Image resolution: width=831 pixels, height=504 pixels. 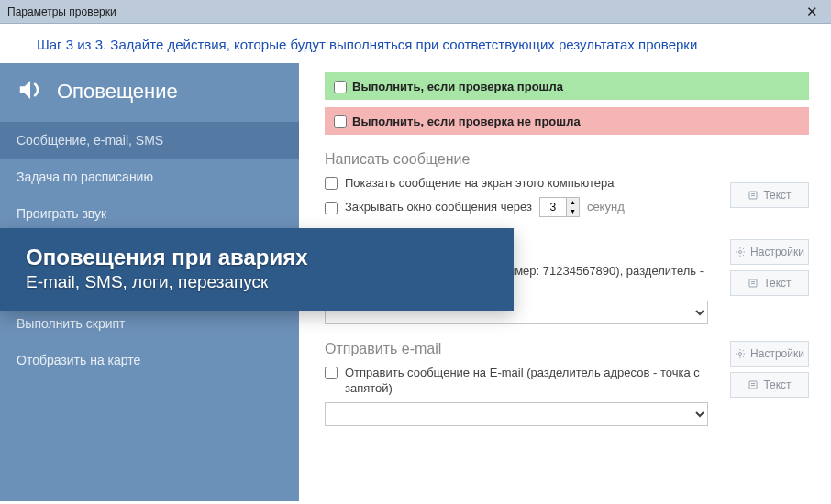 I want to click on sms-label: Отправить SMS на номер (пример: 71234567…, so click(x=526, y=279).